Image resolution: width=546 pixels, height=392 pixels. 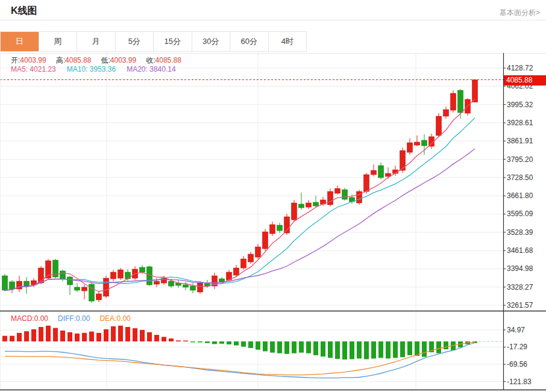 What do you see at coordinates (71, 319) in the screenshot?
I see `macd-values-row: MACD:0.00 DIFF:0.00 DEA:0.00` at bounding box center [71, 319].